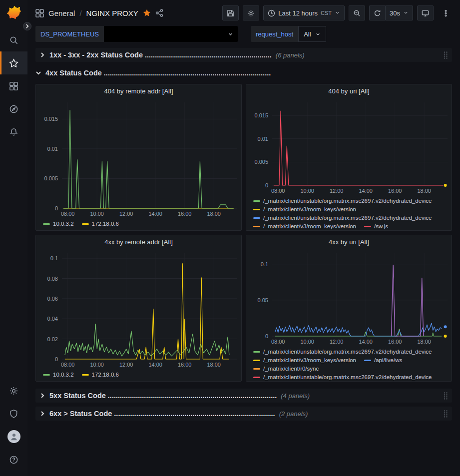 This screenshot has width=460, height=476. What do you see at coordinates (388, 361) in the screenshot?
I see `legend-label: /api/live/ws` at bounding box center [388, 361].